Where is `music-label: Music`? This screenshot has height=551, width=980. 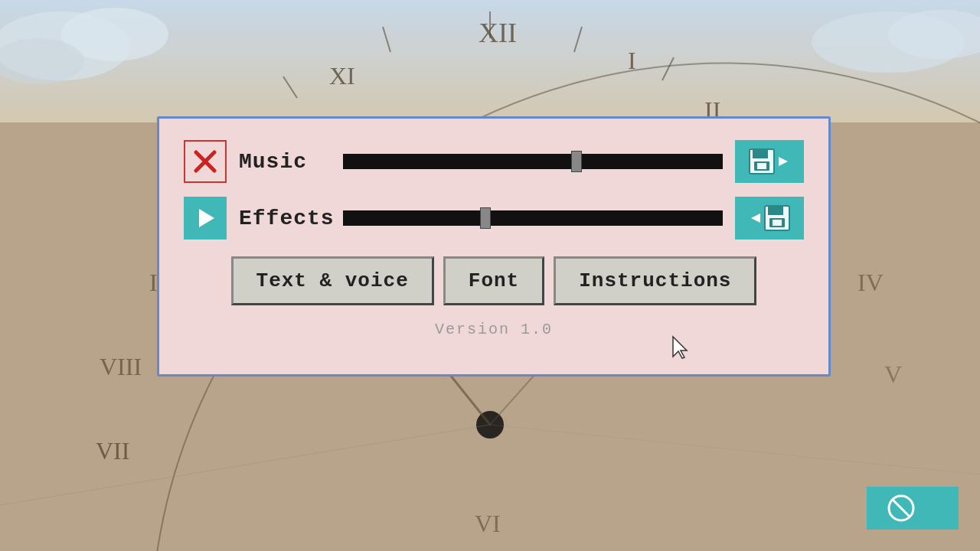 music-label: Music is located at coordinates (285, 162).